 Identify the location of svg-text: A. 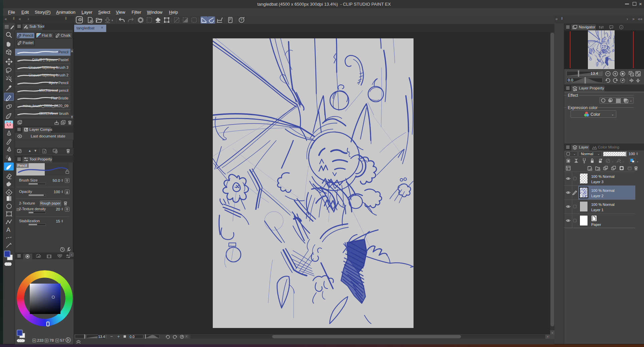
(8, 230).